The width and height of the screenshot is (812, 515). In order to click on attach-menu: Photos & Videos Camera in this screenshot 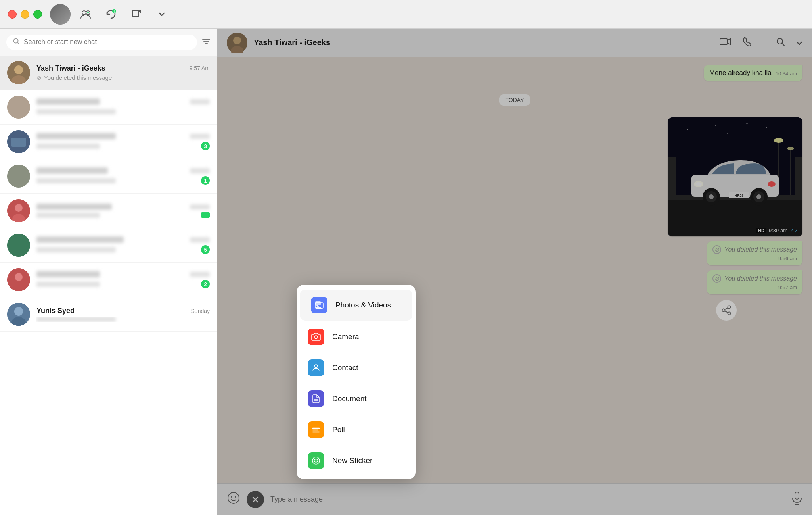, I will do `click(356, 382)`.